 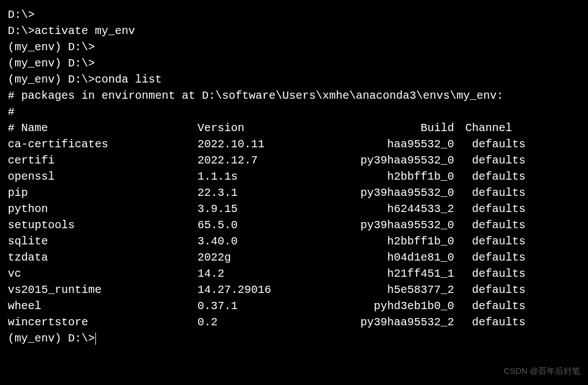 What do you see at coordinates (103, 323) in the screenshot?
I see `package-name: wincertstore` at bounding box center [103, 323].